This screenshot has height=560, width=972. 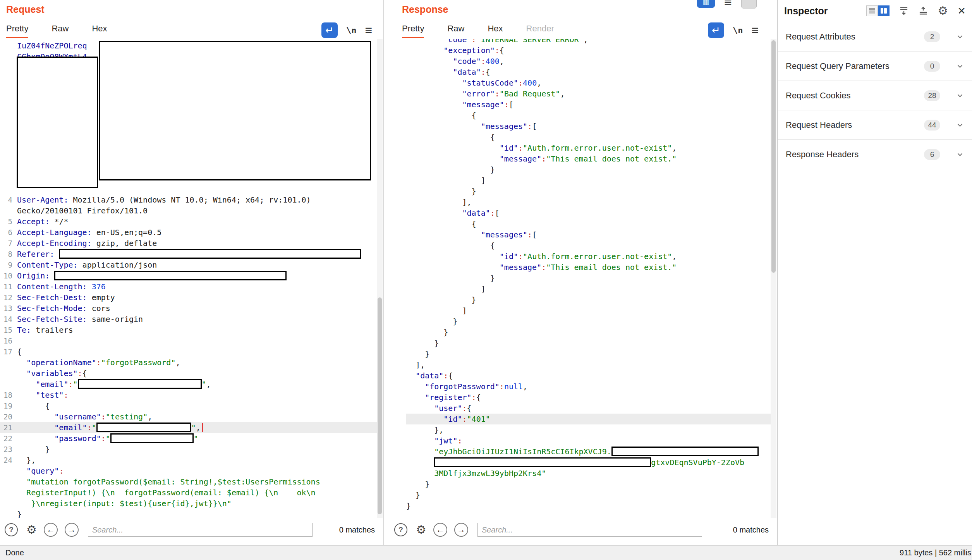 What do you see at coordinates (191, 395) in the screenshot?
I see `code-line: 18 "test":` at bounding box center [191, 395].